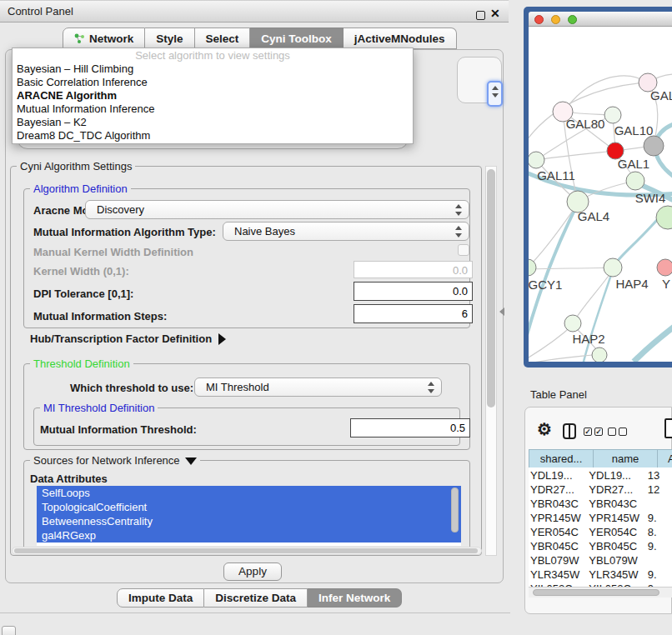  What do you see at coordinates (297, 38) in the screenshot?
I see `tab-cyni-toolbox: Cyni Toolbox` at bounding box center [297, 38].